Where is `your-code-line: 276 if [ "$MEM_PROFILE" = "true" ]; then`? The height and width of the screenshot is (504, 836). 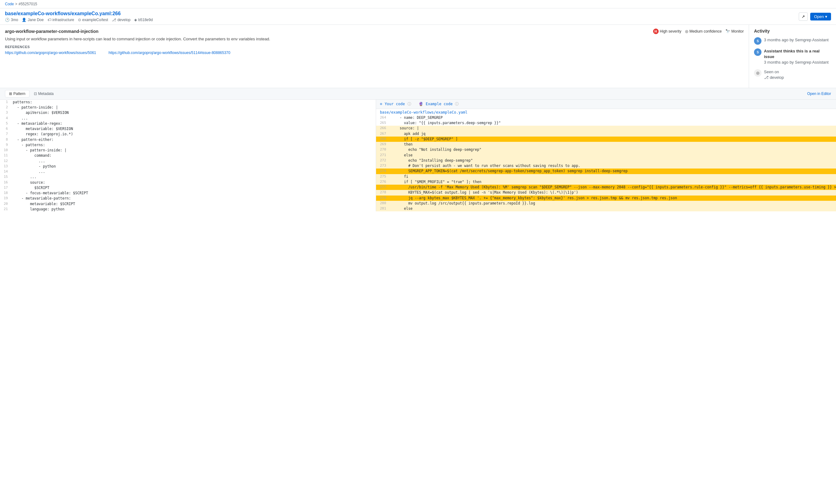
your-code-line: 276 if [ "$MEM_PROFILE" = "true" ]; then is located at coordinates (606, 182).